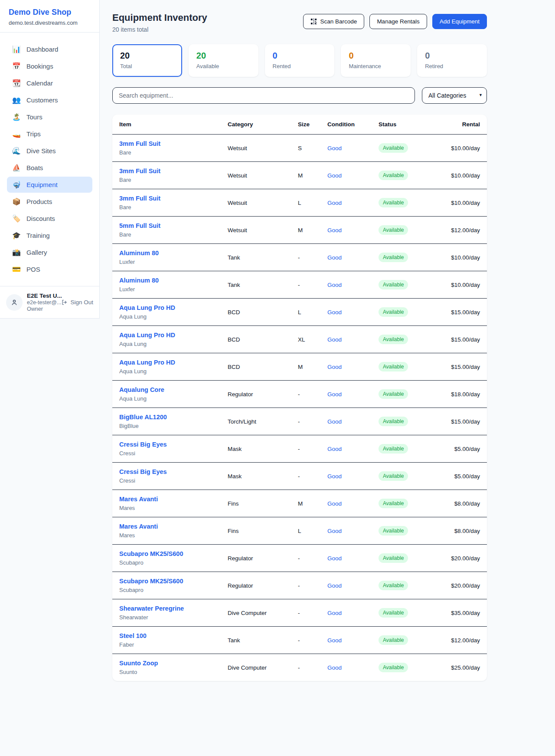 The image size is (555, 756). I want to click on item-name-link: 5mm Full Suit, so click(173, 226).